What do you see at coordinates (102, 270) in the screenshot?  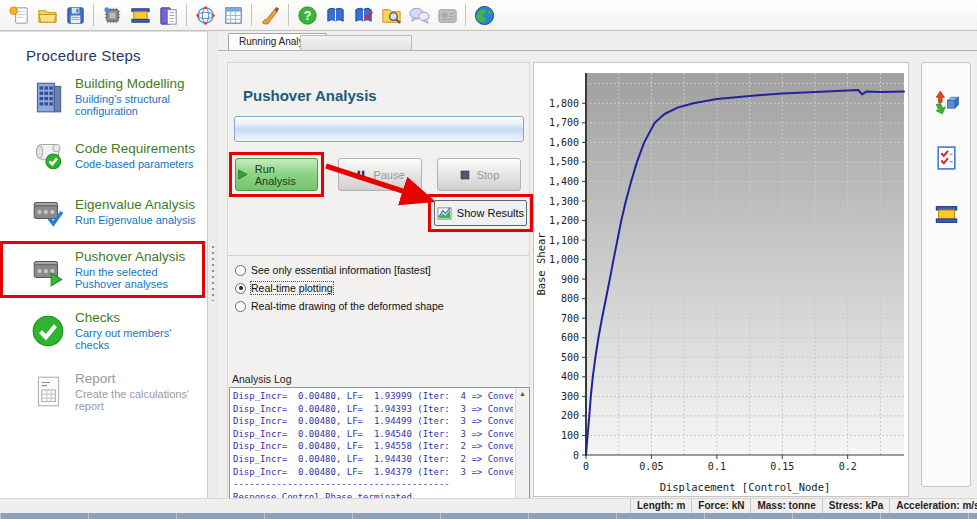 I see `sidebar-item-pushover-analysis: Pushover AnalysisRun the selected Pushov…` at bounding box center [102, 270].